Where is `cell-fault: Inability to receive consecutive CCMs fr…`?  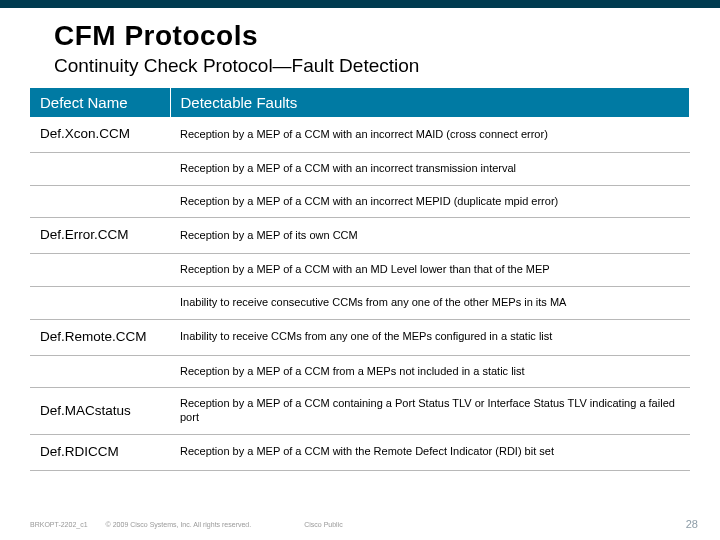
cell-fault: Inability to receive consecutive CCMs fr… is located at coordinates (430, 304).